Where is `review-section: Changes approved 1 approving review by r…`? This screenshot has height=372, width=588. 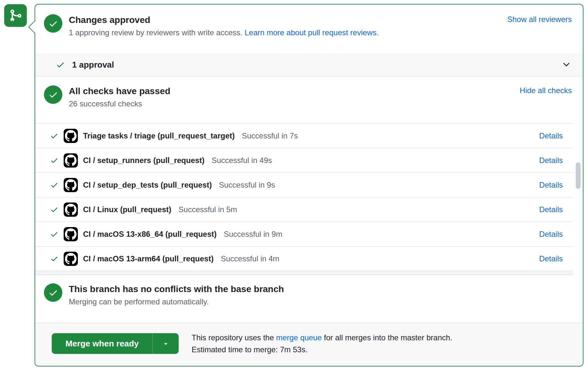 review-section: Changes approved 1 approving review by r… is located at coordinates (309, 29).